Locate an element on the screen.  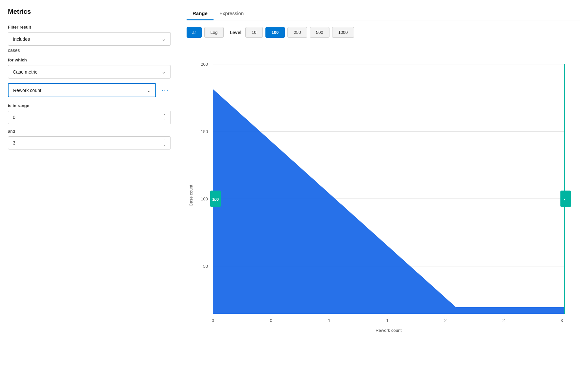
range-min-input: 0 ⌃ ⌄ is located at coordinates (89, 118).